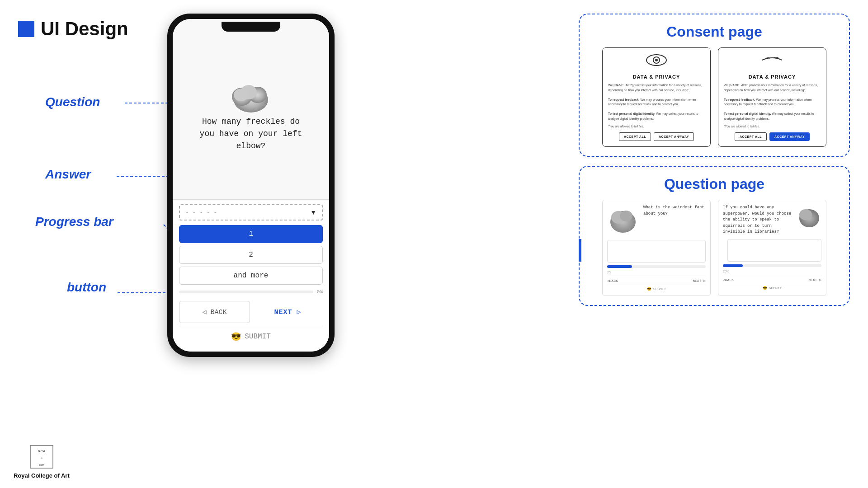 The image size is (868, 488). I want to click on submit-icon-q1: 😎, so click(649, 289).